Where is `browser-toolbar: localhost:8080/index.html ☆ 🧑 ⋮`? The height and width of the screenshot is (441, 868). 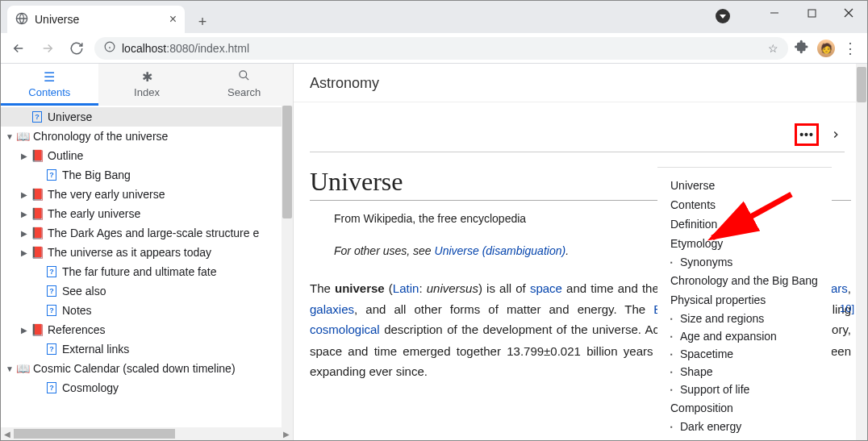
browser-toolbar: localhost:8080/index.html ☆ 🧑 ⋮ is located at coordinates (434, 48).